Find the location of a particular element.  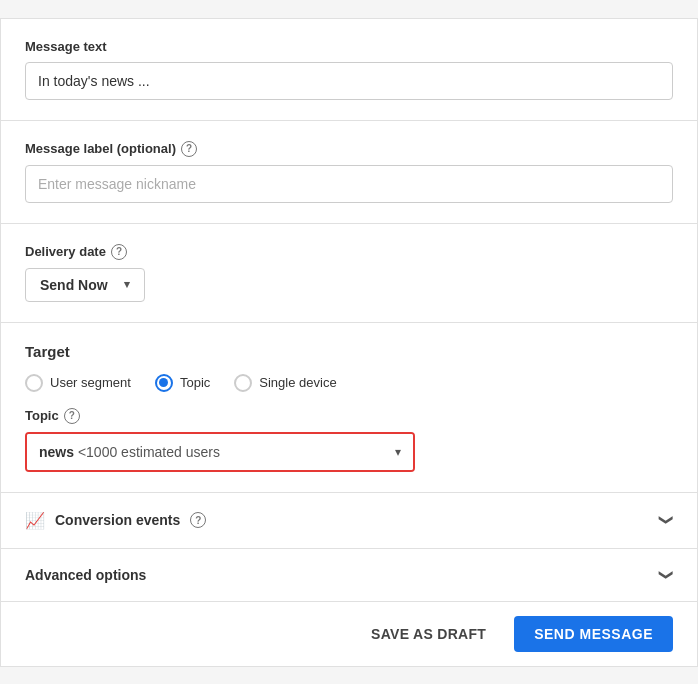

message-label-text: Message label (optional) is located at coordinates (100, 148).